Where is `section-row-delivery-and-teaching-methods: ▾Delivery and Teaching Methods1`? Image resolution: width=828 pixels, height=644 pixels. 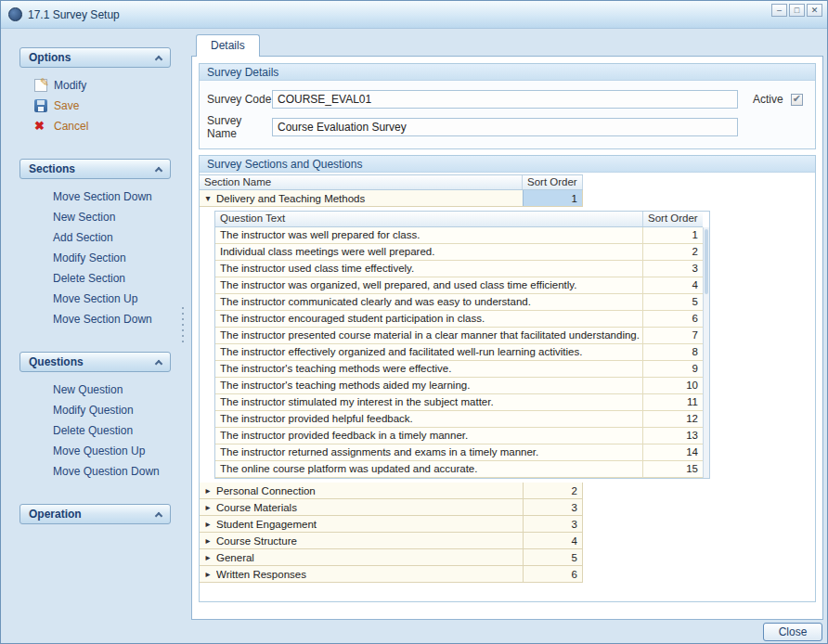
section-row-delivery-and-teaching-methods: ▾Delivery and Teaching Methods1 is located at coordinates (392, 199).